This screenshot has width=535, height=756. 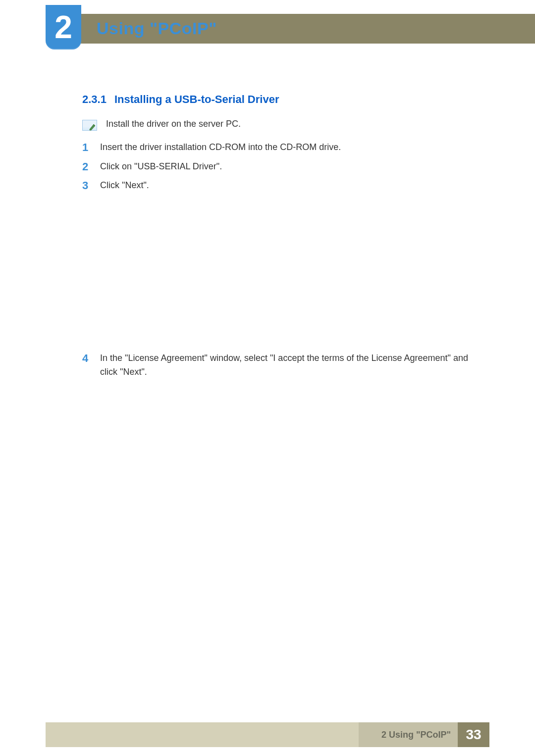 I want to click on step-row: 1 Insert the driver installation CD-ROM …, so click(x=284, y=148).